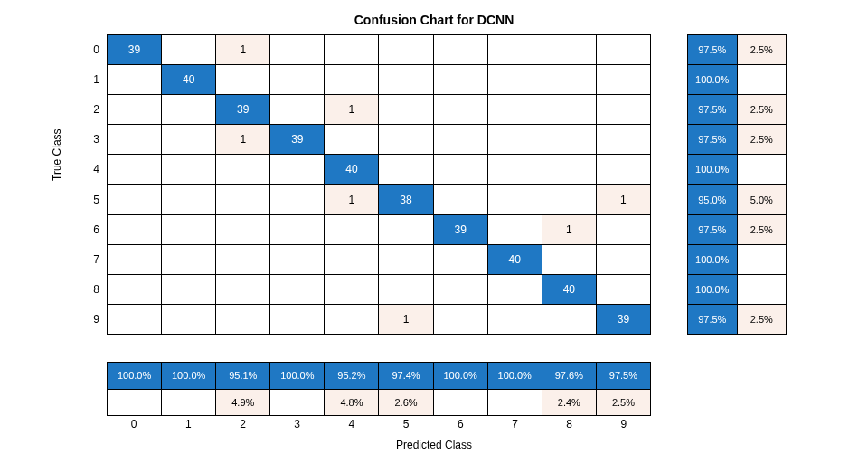  I want to click on col-summary-incorrect: 2.4%, so click(570, 403).